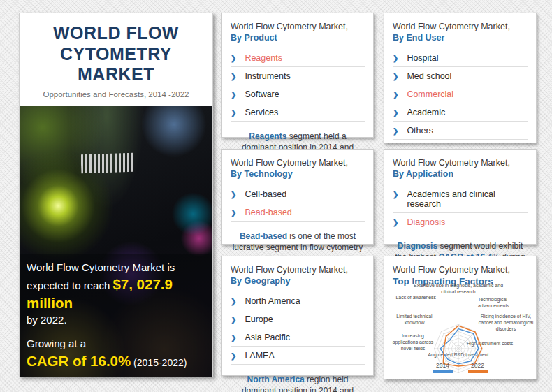  What do you see at coordinates (298, 75) in the screenshot?
I see `card-by-product: World Flow Cytometry Market, By Product …` at bounding box center [298, 75].